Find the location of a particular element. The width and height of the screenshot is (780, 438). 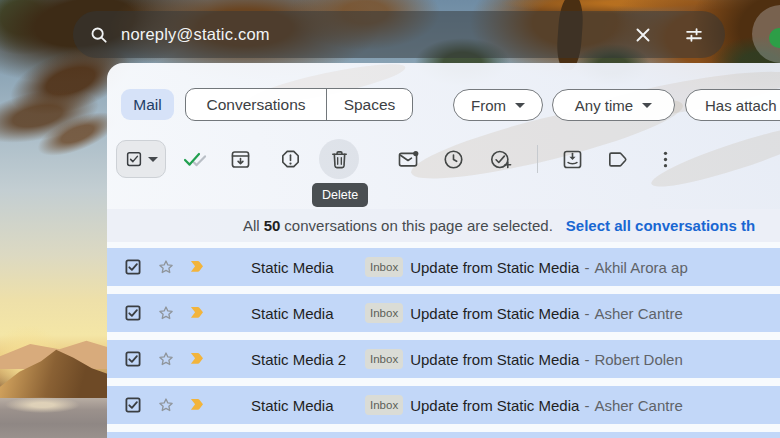

select-all-matching-link: Select all conversations th is located at coordinates (660, 226).